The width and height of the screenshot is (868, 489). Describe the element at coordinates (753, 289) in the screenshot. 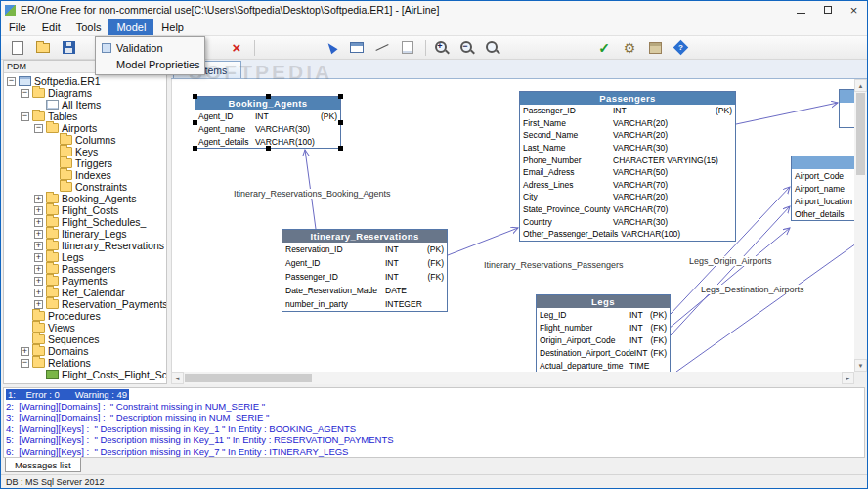

I see `relation-label: Legs_Destination_Airports` at that location.